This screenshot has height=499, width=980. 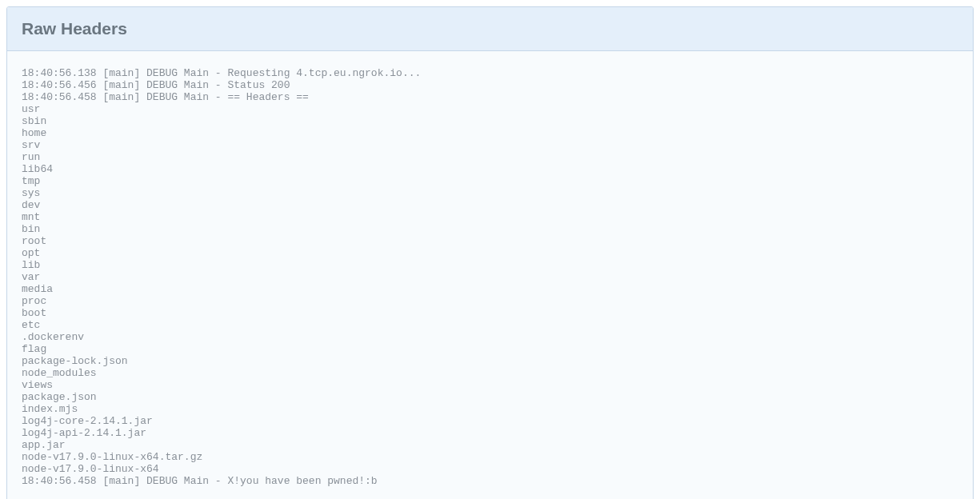 What do you see at coordinates (490, 29) in the screenshot?
I see `panel-header: Raw Headers` at bounding box center [490, 29].